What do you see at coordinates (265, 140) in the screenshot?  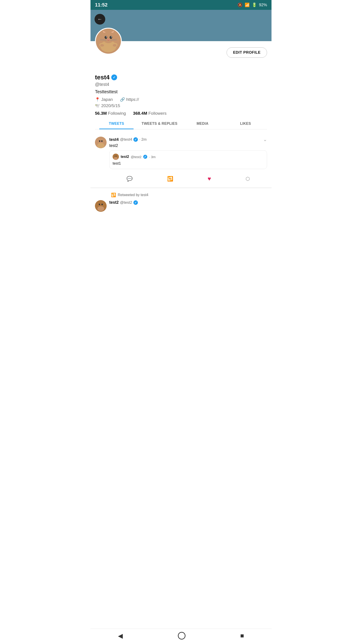 I see `chevron-down-icon: ⌄` at bounding box center [265, 140].